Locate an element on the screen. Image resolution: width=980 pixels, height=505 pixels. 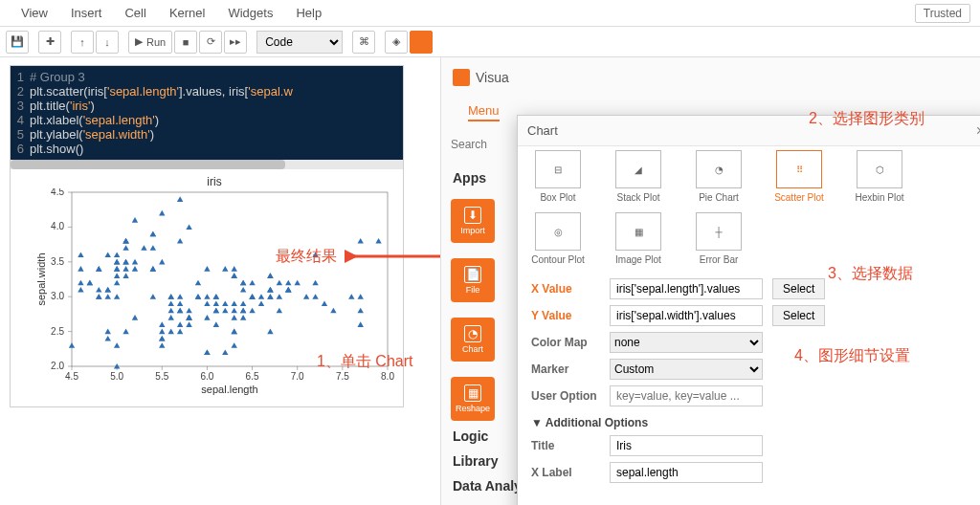
colormap-select: none is located at coordinates (686, 342).